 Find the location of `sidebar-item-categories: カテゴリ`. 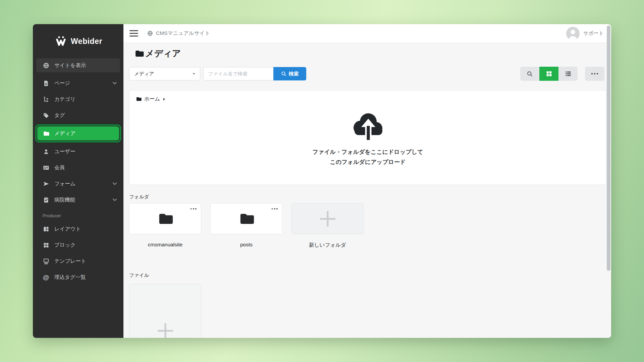

sidebar-item-categories: カテゴリ is located at coordinates (78, 99).